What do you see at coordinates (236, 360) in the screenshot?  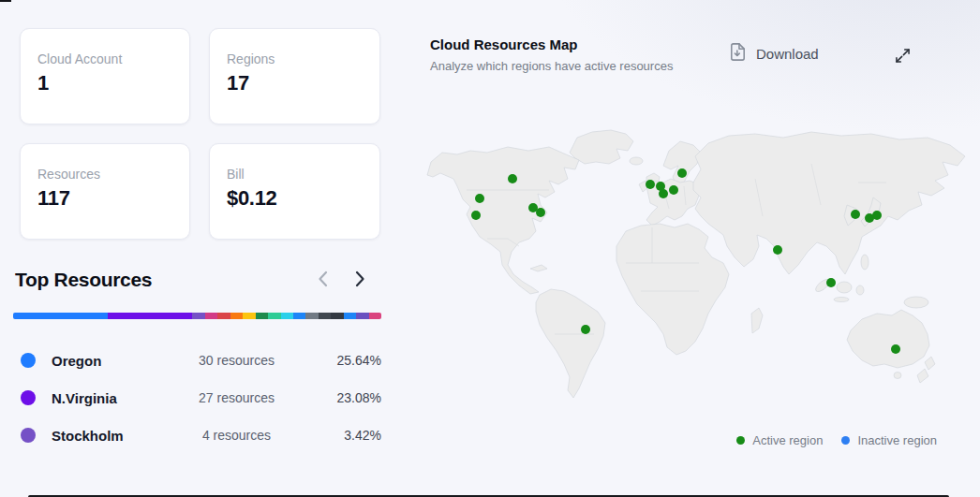 I see `region-resource-count: 30 resources` at bounding box center [236, 360].